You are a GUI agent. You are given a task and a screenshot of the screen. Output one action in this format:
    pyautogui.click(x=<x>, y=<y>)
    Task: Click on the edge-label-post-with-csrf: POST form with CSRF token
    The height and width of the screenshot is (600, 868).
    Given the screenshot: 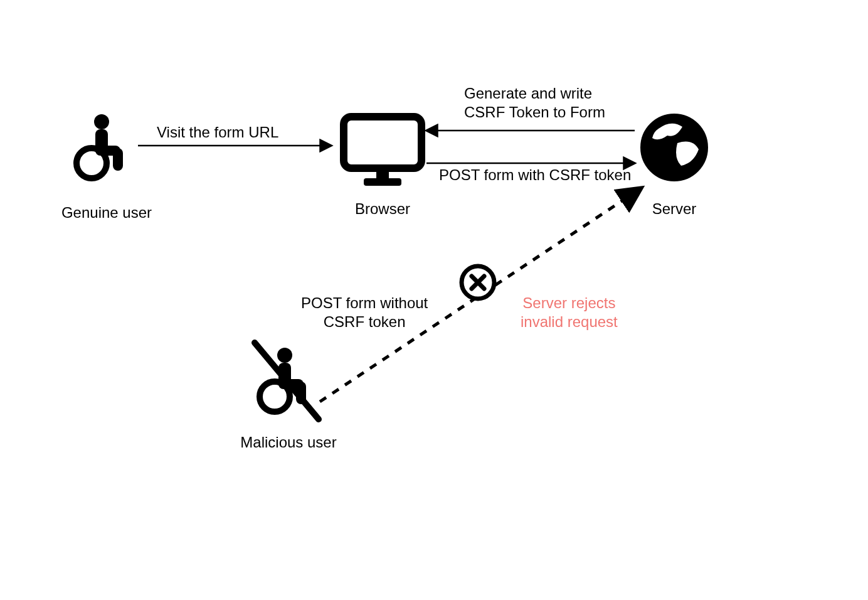 What is the action you would take?
    pyautogui.click(x=535, y=175)
    